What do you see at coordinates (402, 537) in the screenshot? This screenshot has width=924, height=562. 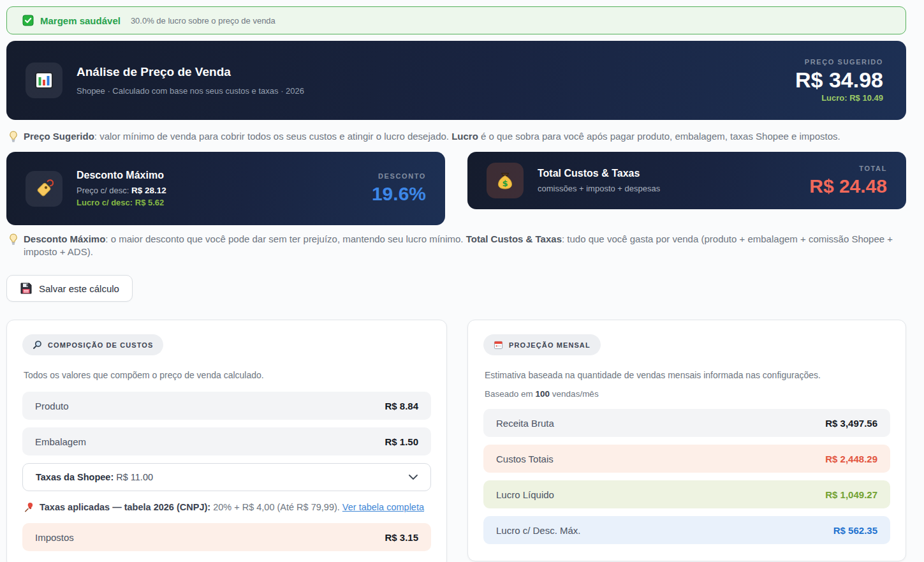 I see `cost-row-value: R$ 3.15` at bounding box center [402, 537].